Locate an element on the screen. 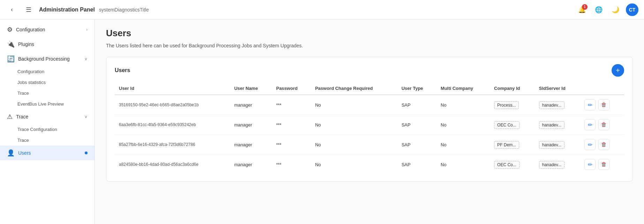 The image size is (644, 224). col-multi-company: Multi Company is located at coordinates (463, 88).